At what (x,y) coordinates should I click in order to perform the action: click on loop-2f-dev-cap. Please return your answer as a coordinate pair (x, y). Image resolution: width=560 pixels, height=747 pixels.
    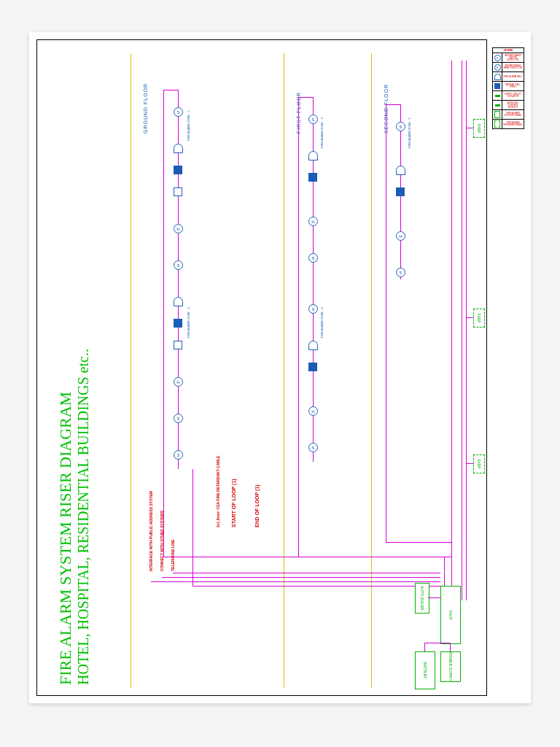
    Looking at the image, I should click on (393, 105).